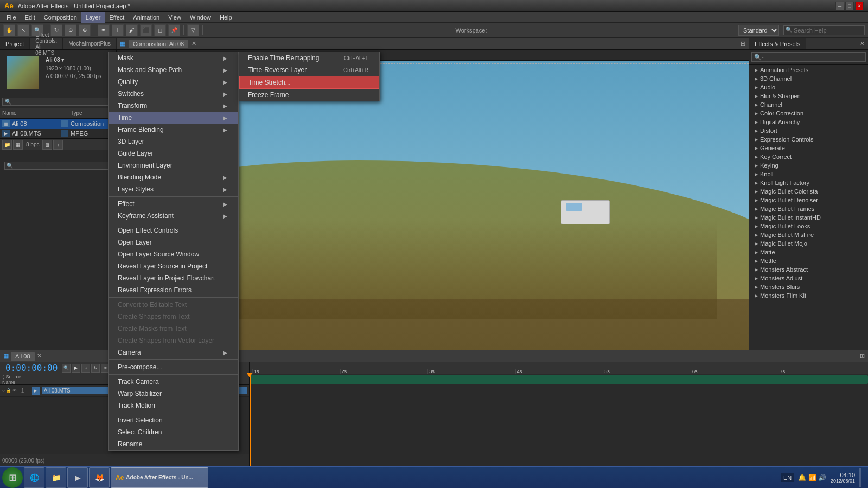 The image size is (868, 488). I want to click on ctx-quality: Quality▶, so click(174, 82).